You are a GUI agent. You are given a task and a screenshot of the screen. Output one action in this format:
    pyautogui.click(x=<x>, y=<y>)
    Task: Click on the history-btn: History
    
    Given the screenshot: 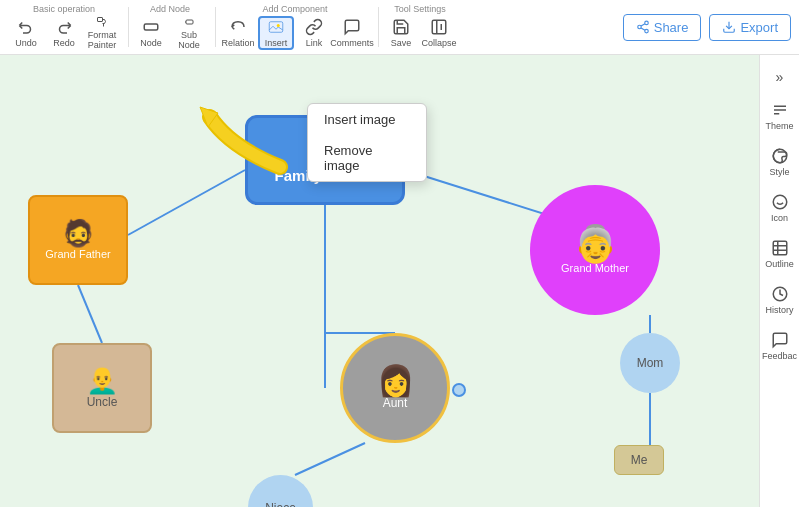 What is the action you would take?
    pyautogui.click(x=780, y=300)
    